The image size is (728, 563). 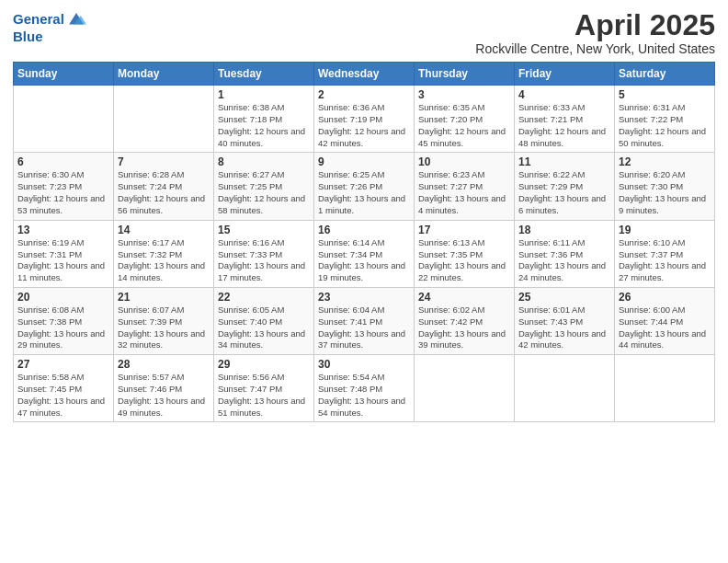 What do you see at coordinates (364, 74) in the screenshot?
I see `calendar-header-row: Sunday Monday Tuesday Wednesday Thursday…` at bounding box center [364, 74].